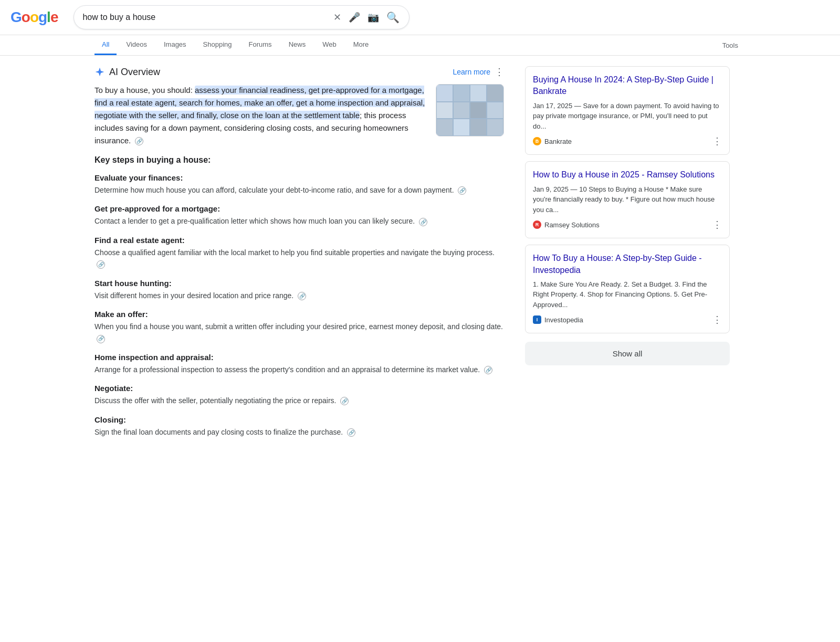 This screenshot has height=642, width=840. Describe the element at coordinates (354, 17) in the screenshot. I see `microphone-icon: 🎤` at that location.